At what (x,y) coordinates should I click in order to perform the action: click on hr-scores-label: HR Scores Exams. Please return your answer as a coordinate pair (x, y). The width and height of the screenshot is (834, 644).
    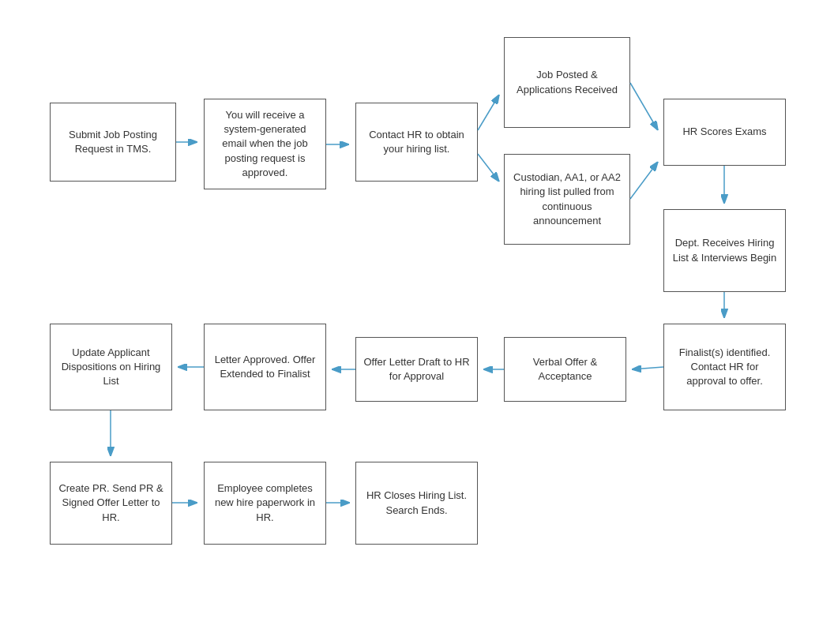
    Looking at the image, I should click on (724, 132).